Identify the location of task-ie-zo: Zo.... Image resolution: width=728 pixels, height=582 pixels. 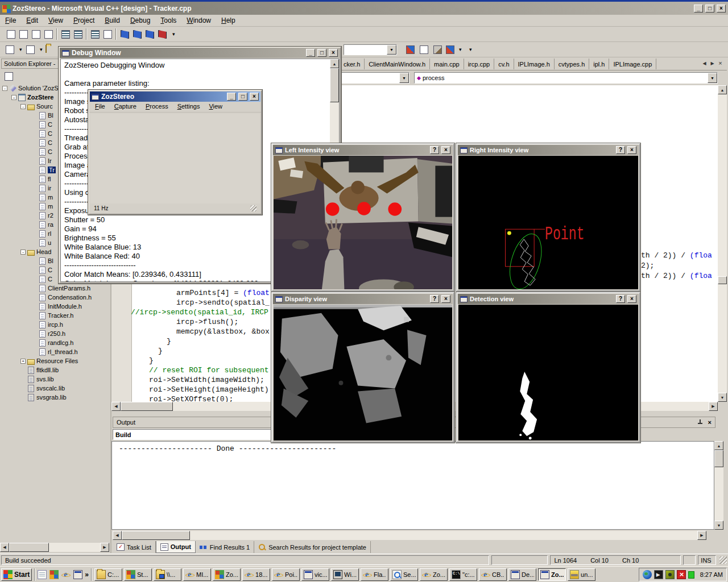
(433, 575).